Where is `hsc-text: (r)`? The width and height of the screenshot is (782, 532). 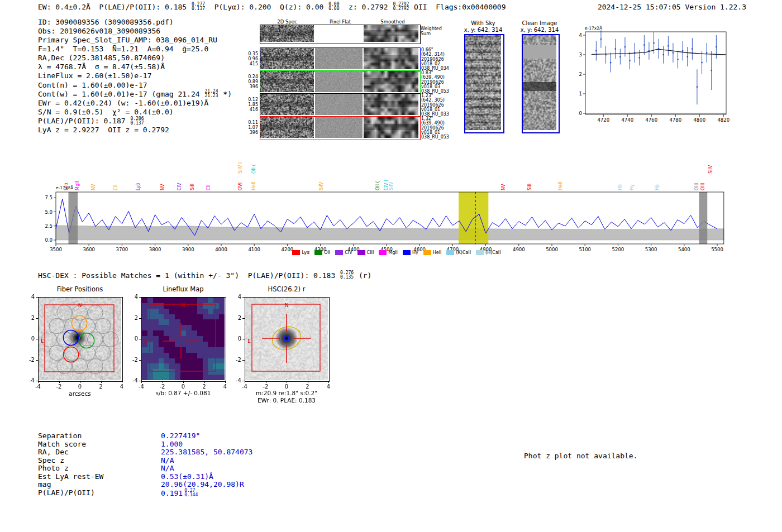 hsc-text: (r) is located at coordinates (363, 276).